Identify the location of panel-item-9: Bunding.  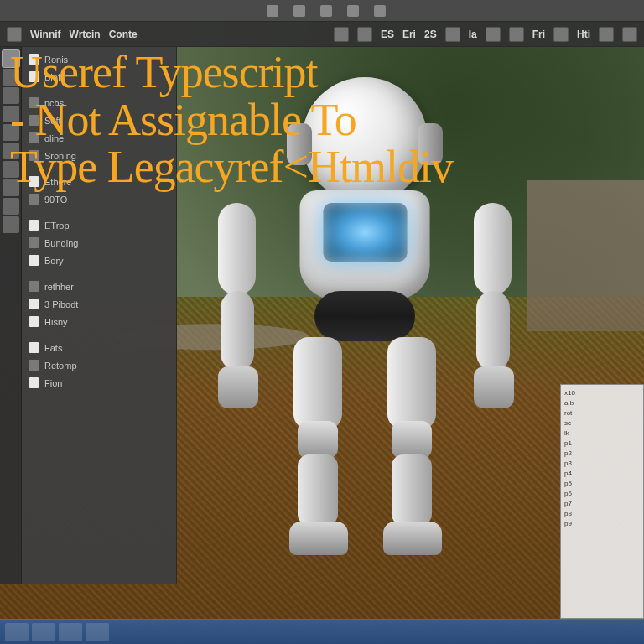
(99, 243).